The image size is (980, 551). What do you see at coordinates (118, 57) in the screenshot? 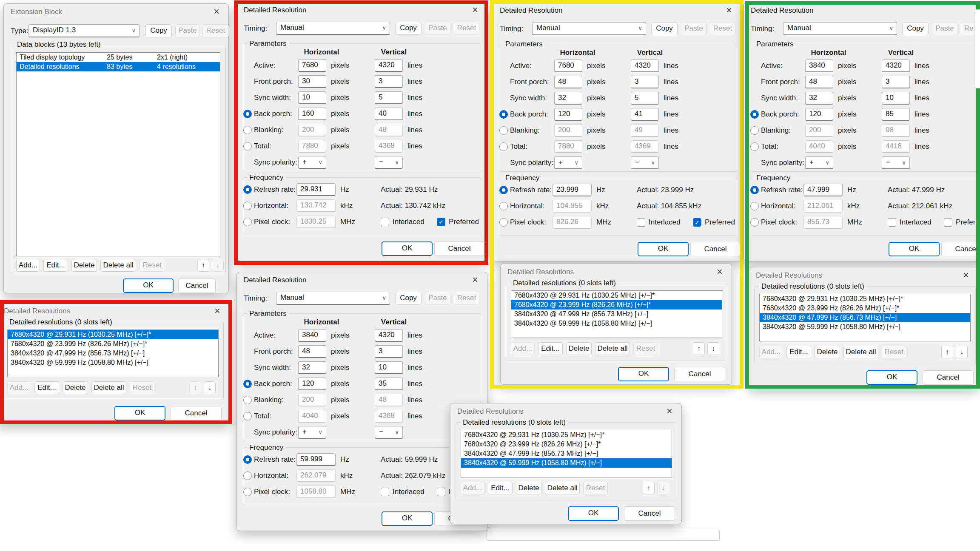
I see `data-block-row: Tiled display topology25 bytes2x1 (right…` at bounding box center [118, 57].